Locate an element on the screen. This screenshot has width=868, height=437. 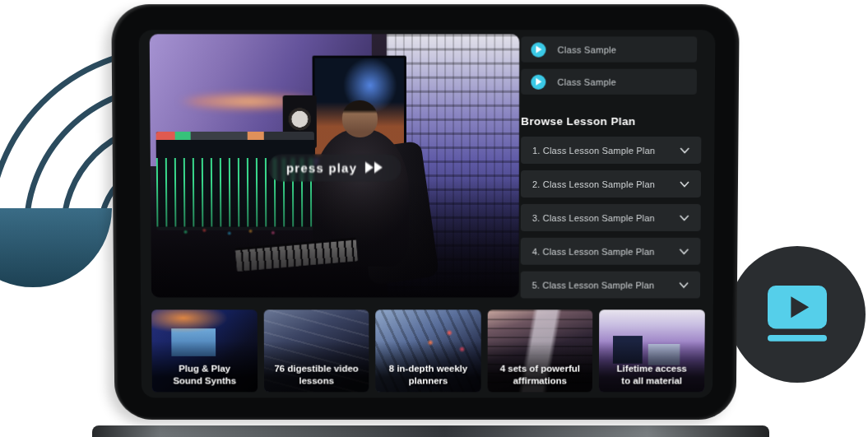
caption-line: lessons is located at coordinates (317, 380).